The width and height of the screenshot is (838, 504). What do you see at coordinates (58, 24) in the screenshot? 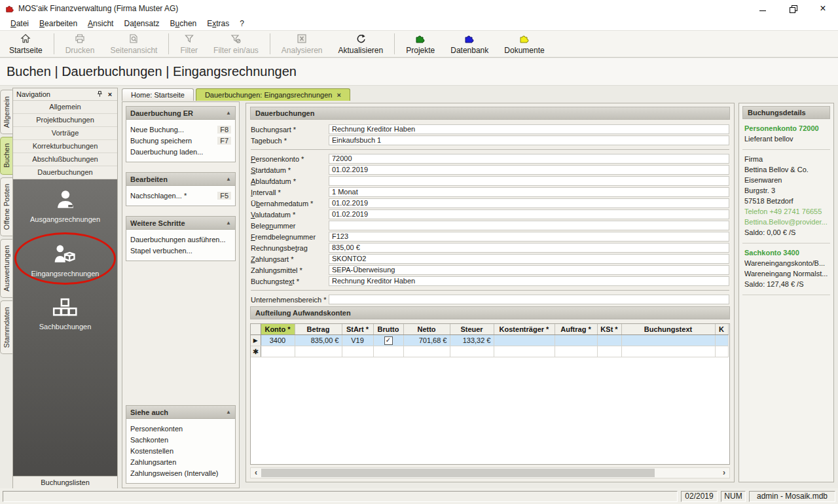
I see `menu-item-bearbeiten: Bearbeiten` at bounding box center [58, 24].